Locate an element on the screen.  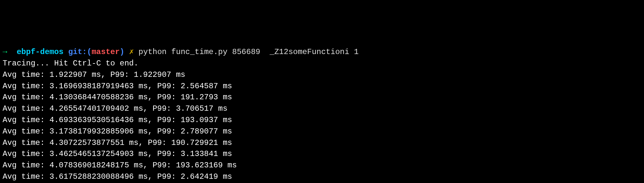
prompt-arrow-icon: → is located at coordinates (5, 52).